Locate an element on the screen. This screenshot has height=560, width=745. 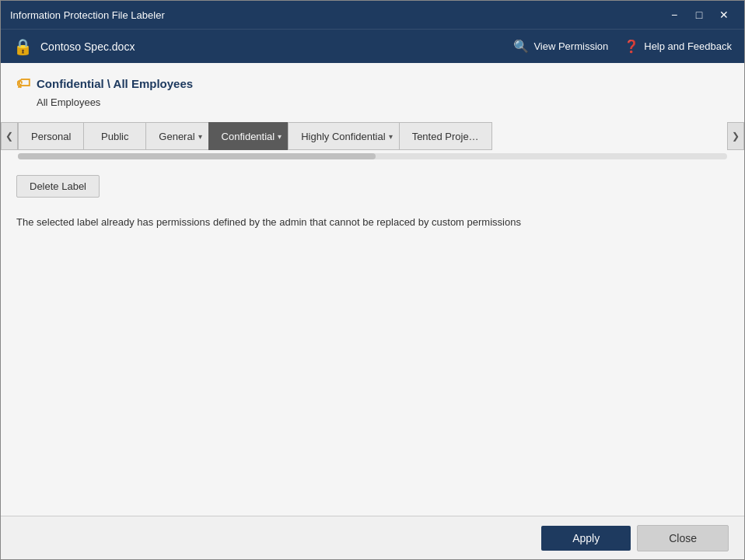
window-close-button: ✕ is located at coordinates (724, 15).